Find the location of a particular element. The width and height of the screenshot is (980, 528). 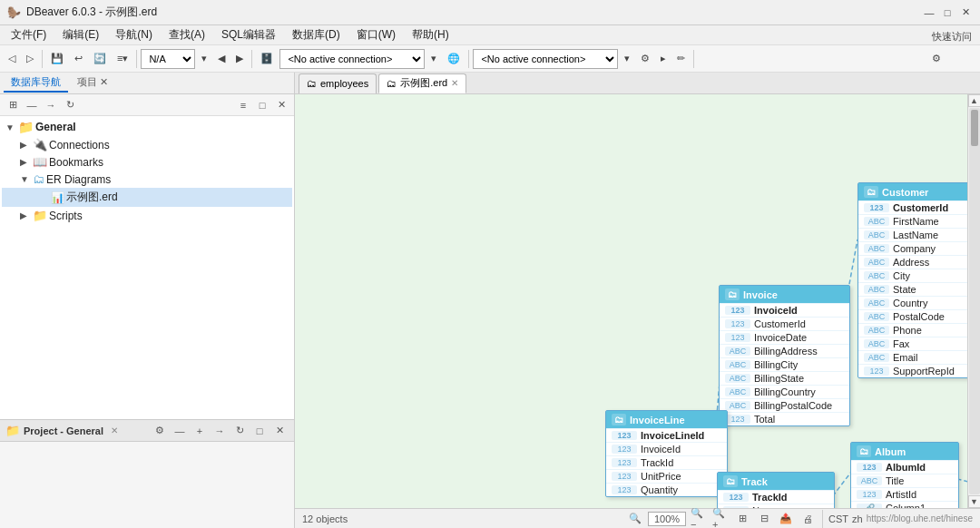

customer-field-fax: ABC Fax is located at coordinates (913, 343).